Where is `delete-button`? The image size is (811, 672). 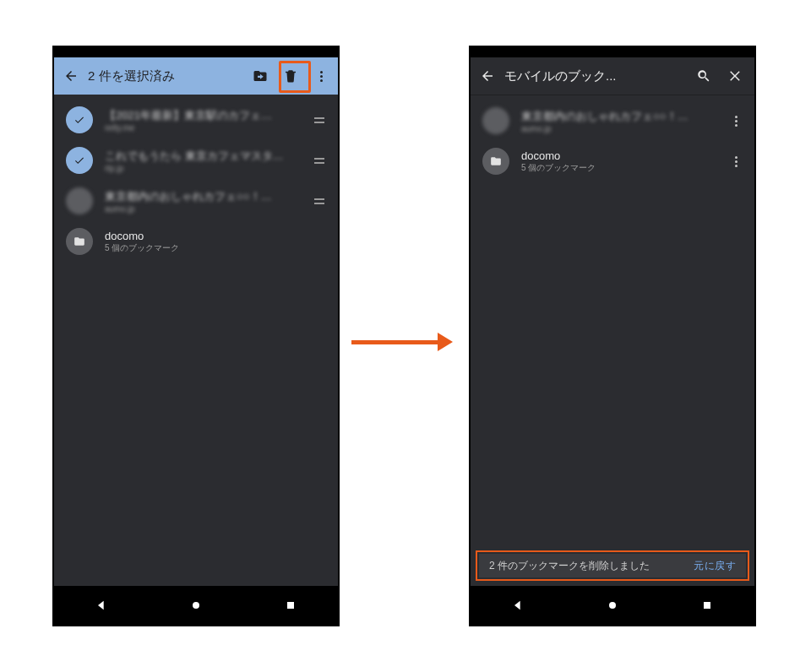 delete-button is located at coordinates (291, 76).